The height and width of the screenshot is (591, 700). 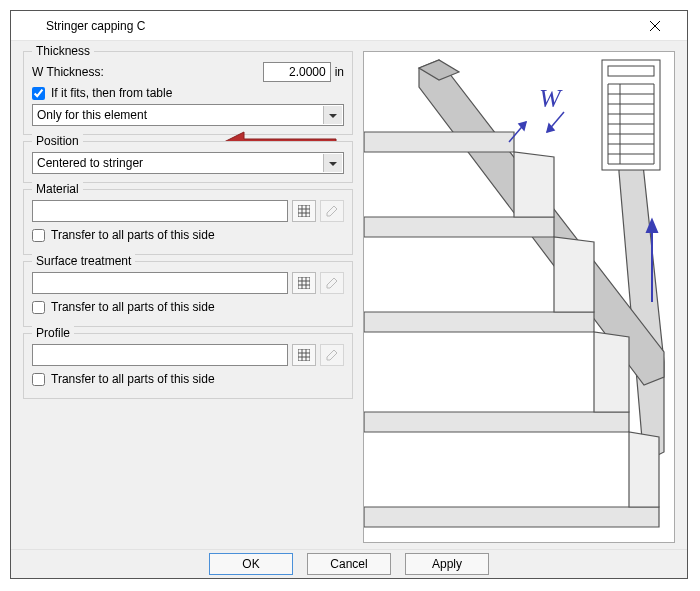 What do you see at coordinates (349, 26) in the screenshot?
I see `titlebar: Stringer capping C` at bounding box center [349, 26].